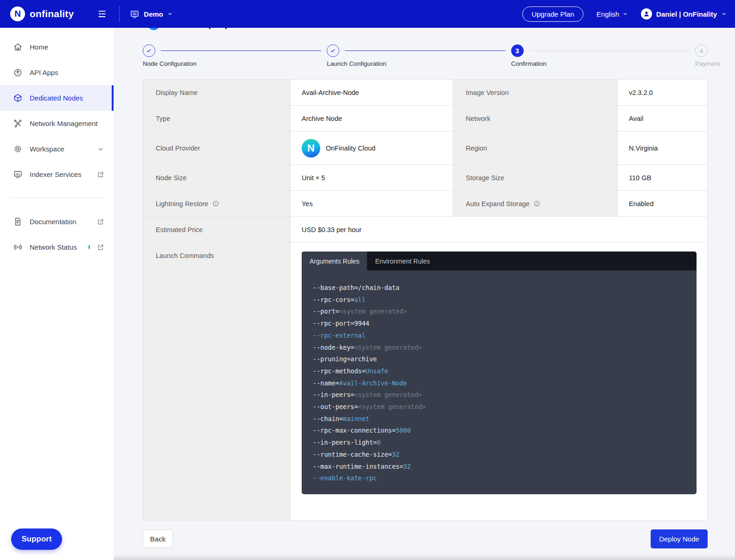 This screenshot has width=735, height=560. What do you see at coordinates (53, 247) in the screenshot?
I see `sidebar-item-label: Network Status` at bounding box center [53, 247].